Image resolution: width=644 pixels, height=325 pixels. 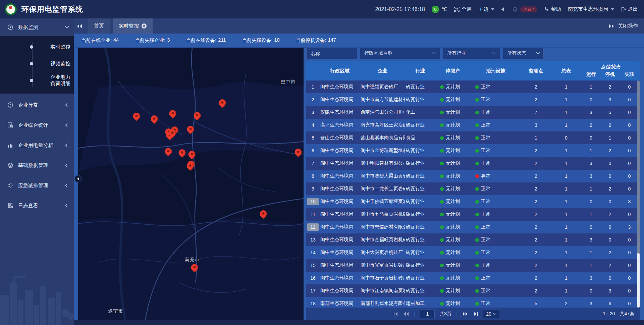 I want to click on table-row: 5 营山生态环境局 营山县润丰肉食品有限 食品 无计划 正常 1, so click(x=473, y=138).